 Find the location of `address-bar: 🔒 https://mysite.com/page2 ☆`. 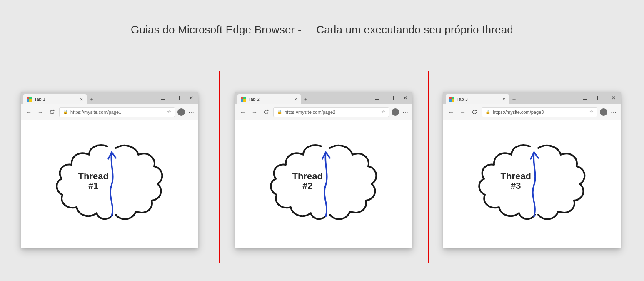

address-bar: 🔒 https://mysite.com/page2 ☆ is located at coordinates (331, 112).